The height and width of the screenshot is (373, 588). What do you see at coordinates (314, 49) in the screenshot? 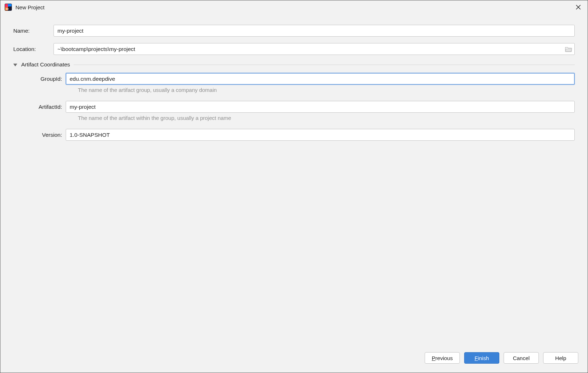
I see `location-input` at bounding box center [314, 49].